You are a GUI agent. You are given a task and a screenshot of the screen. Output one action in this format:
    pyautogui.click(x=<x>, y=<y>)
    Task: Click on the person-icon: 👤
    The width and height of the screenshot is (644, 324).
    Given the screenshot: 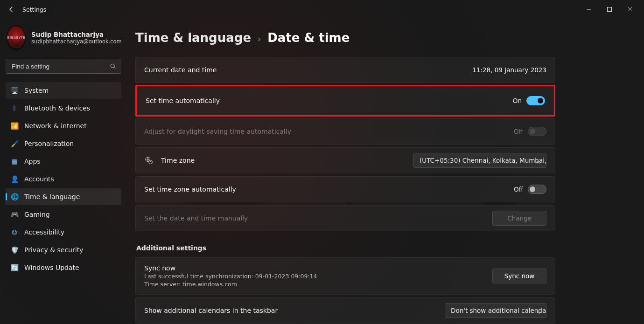 What is the action you would take?
    pyautogui.click(x=14, y=179)
    